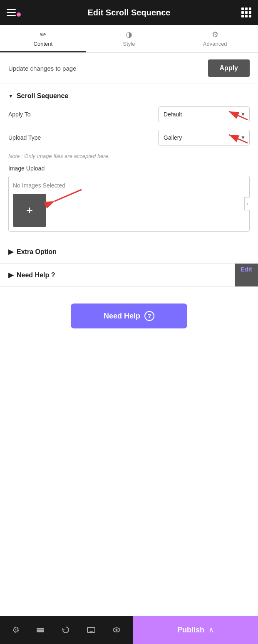 The height and width of the screenshot is (644, 258). I want to click on header: Edit Scroll Sequence, so click(129, 12).